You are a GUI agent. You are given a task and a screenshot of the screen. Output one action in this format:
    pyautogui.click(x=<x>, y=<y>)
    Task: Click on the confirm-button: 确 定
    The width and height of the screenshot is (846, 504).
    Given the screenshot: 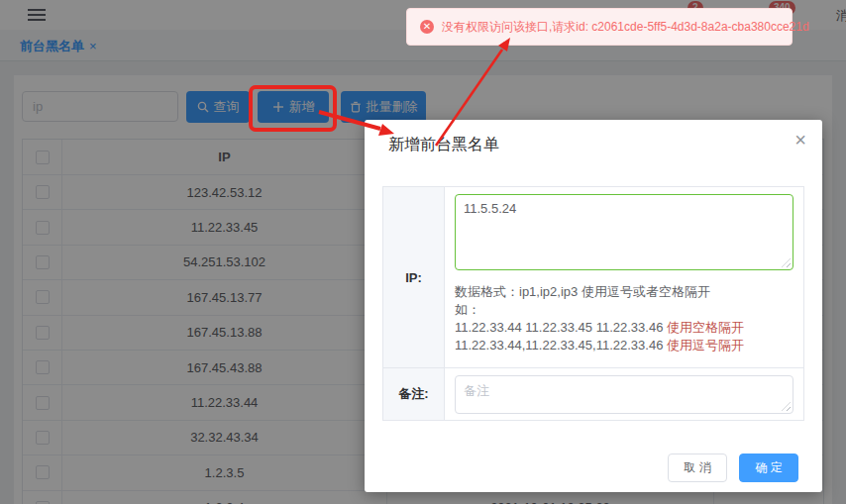 What is the action you would take?
    pyautogui.click(x=769, y=467)
    